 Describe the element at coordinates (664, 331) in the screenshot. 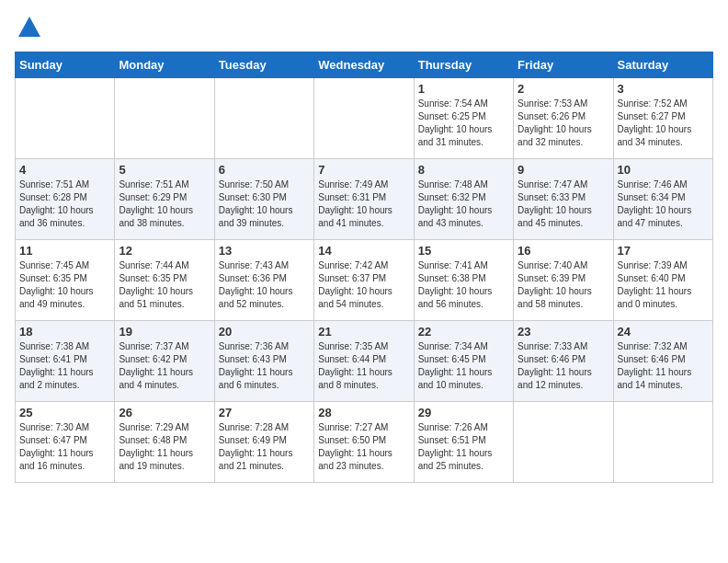

I see `day-number: 24` at that location.